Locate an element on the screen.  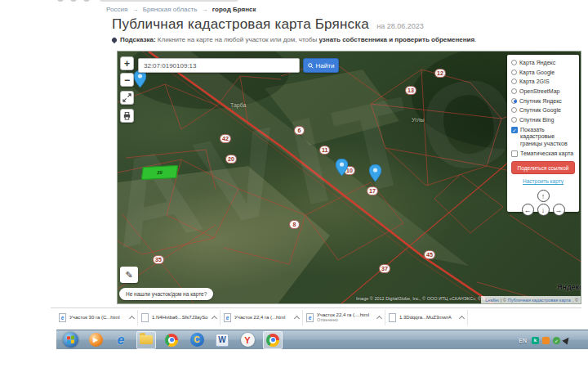
parcel-number-marker: 17 is located at coordinates (372, 191).